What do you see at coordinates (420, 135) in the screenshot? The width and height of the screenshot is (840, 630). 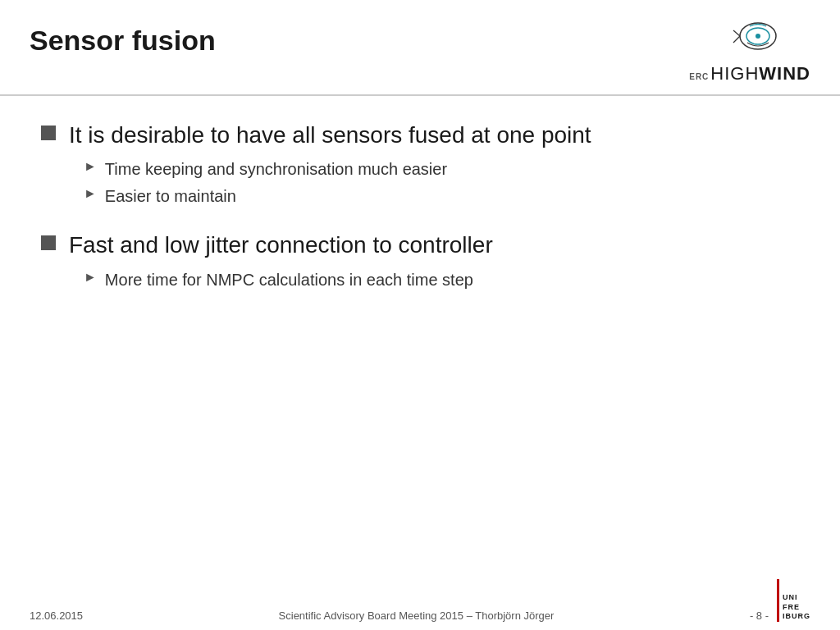 I see `main-bullet-1: It is desirable to have all sensors fuse…` at bounding box center [420, 135].